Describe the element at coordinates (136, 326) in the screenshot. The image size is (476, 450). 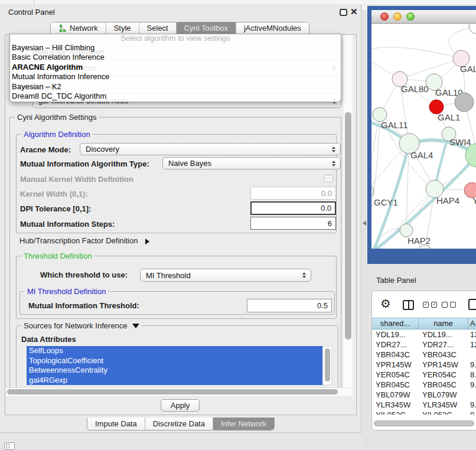
I see `collapse-down-icon` at that location.